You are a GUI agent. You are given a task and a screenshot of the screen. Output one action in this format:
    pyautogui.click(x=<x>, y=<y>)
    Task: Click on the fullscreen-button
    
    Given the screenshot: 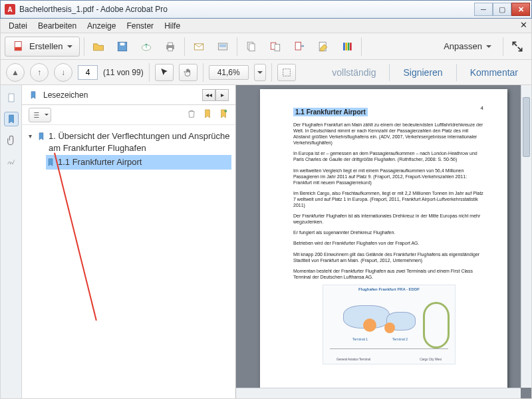 What is the action you would take?
    pyautogui.click(x=517, y=47)
    